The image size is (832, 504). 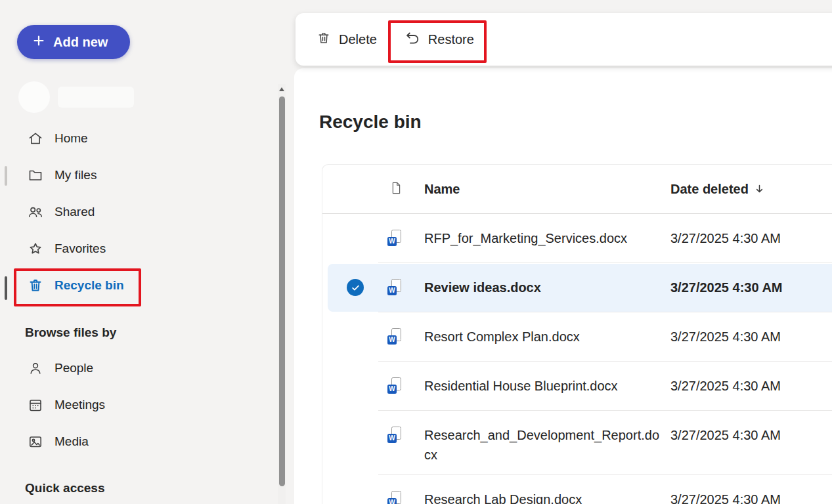 I want to click on sidebar-item-label: Meetings, so click(x=80, y=405).